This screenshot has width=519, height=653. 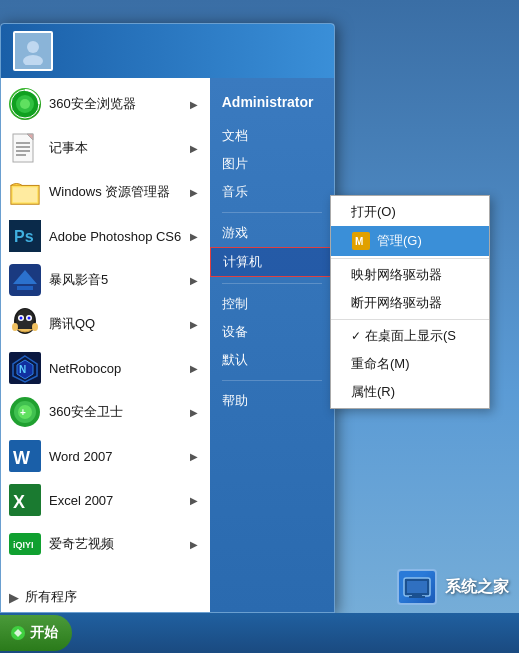 What do you see at coordinates (106, 597) in the screenshot?
I see `all-programs-item: ▶ 所有程序` at bounding box center [106, 597].